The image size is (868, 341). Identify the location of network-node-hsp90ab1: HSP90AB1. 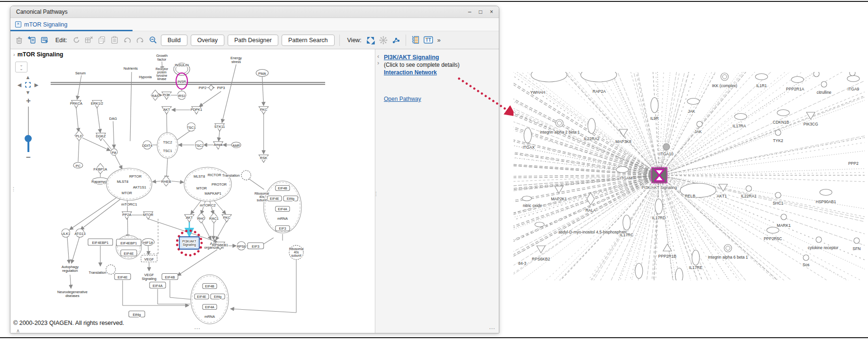
(826, 197).